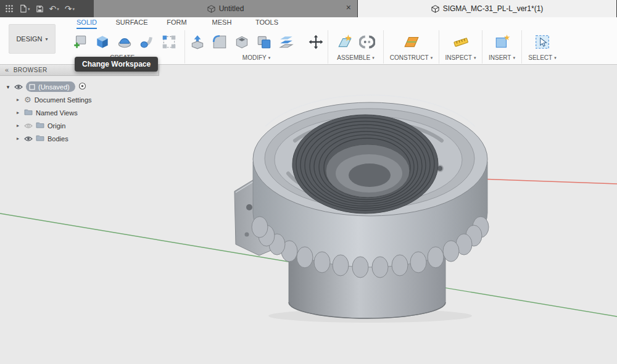 The width and height of the screenshot is (617, 364). Describe the element at coordinates (542, 47) in the screenshot. I see `group-select: SELECT▾` at that location.